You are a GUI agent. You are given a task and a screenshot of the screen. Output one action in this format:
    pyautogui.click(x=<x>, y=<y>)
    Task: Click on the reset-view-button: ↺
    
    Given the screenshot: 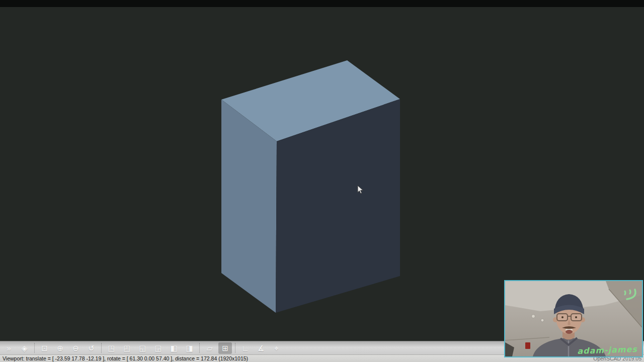 What is the action you would take?
    pyautogui.click(x=92, y=348)
    